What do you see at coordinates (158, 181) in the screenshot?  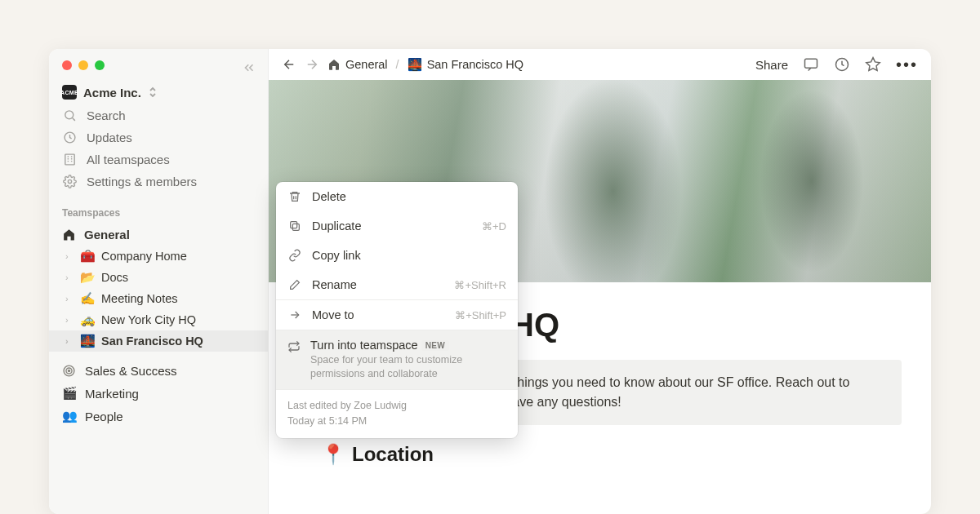 I see `sidebar-settings: Settings & members` at bounding box center [158, 181].